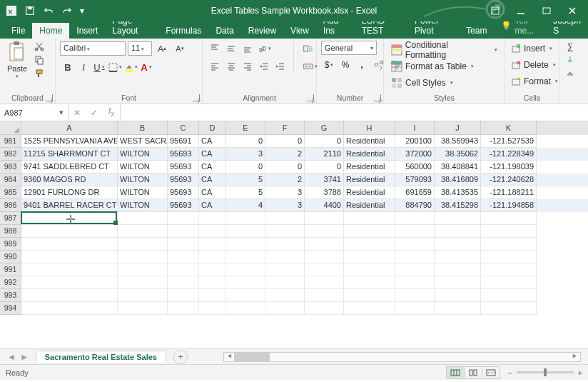 The width and height of the screenshot is (588, 382). Describe the element at coordinates (215, 66) in the screenshot. I see `align-left-icon` at that location.